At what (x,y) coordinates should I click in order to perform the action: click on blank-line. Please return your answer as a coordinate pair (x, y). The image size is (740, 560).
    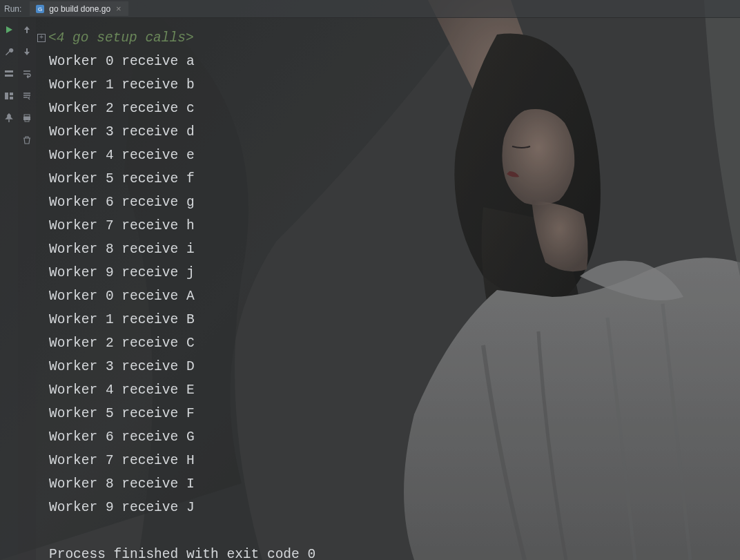
    Looking at the image, I should click on (389, 531).